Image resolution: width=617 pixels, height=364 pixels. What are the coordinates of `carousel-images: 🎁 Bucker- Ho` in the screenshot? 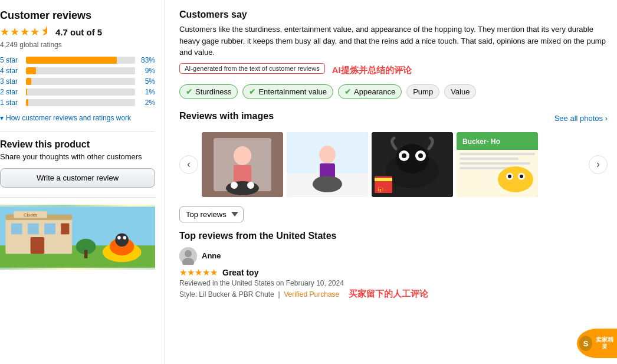 It's located at (393, 165).